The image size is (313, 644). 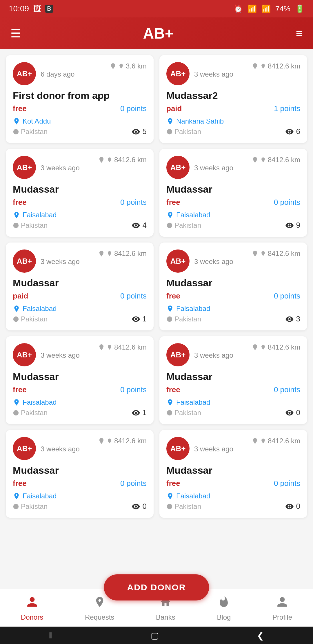 I want to click on alarm-icon: ⏰, so click(x=238, y=9).